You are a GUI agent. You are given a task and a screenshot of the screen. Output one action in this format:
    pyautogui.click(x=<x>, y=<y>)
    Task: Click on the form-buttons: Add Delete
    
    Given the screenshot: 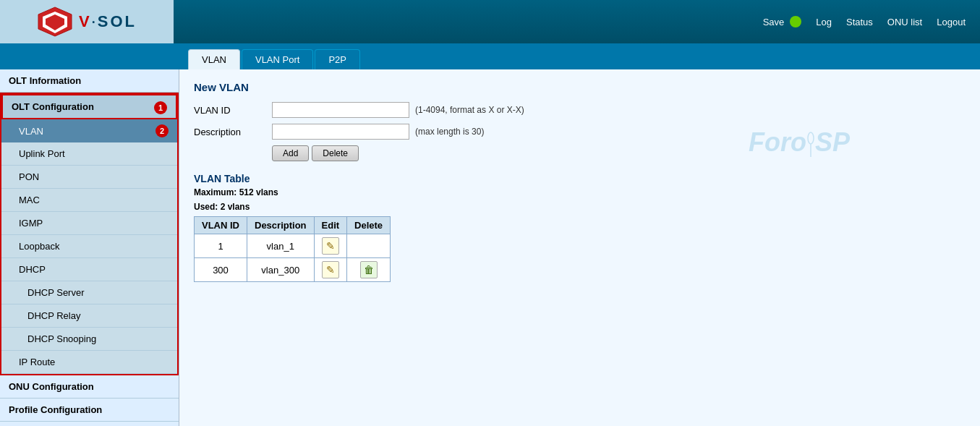 What is the action you would take?
    pyautogui.click(x=619, y=153)
    